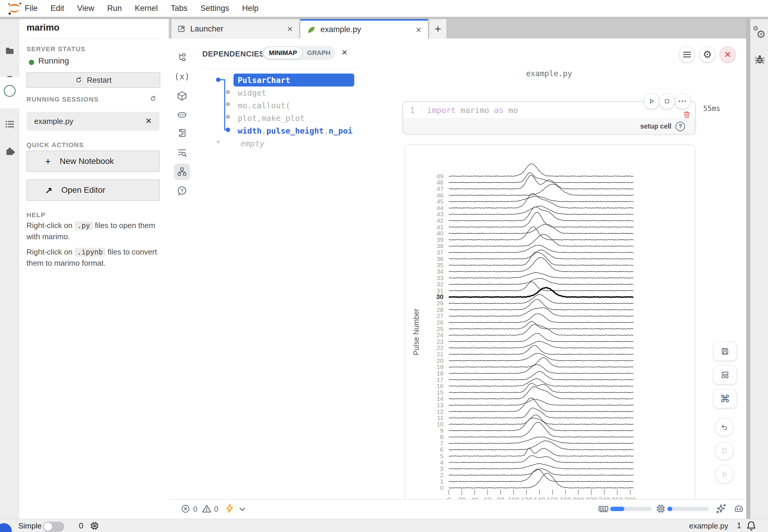 Image resolution: width=768 pixels, height=532 pixels. I want to click on kernel-cpu-icon, so click(94, 526).